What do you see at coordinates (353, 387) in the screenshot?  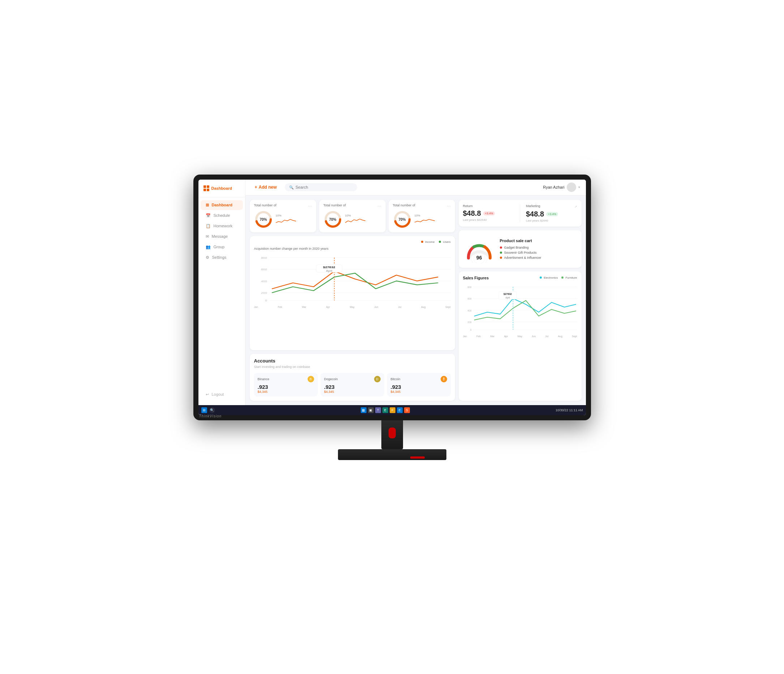 I see `doge-value: .923` at bounding box center [353, 387].